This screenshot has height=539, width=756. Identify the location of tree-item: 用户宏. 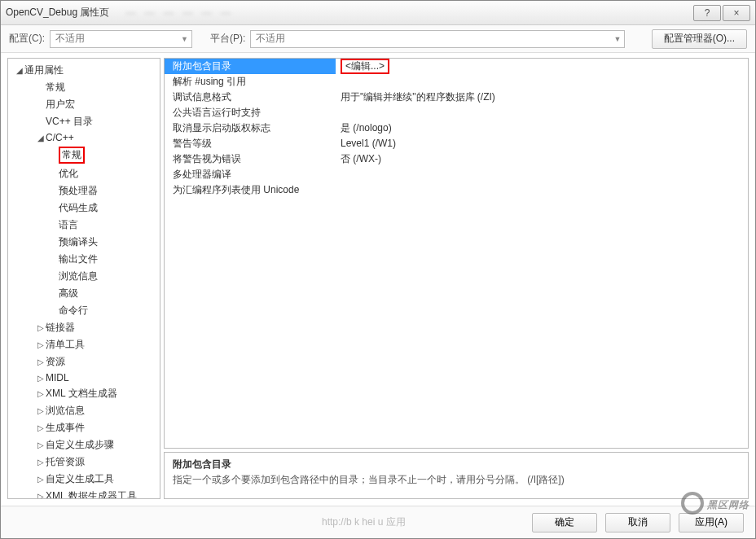
(84, 104).